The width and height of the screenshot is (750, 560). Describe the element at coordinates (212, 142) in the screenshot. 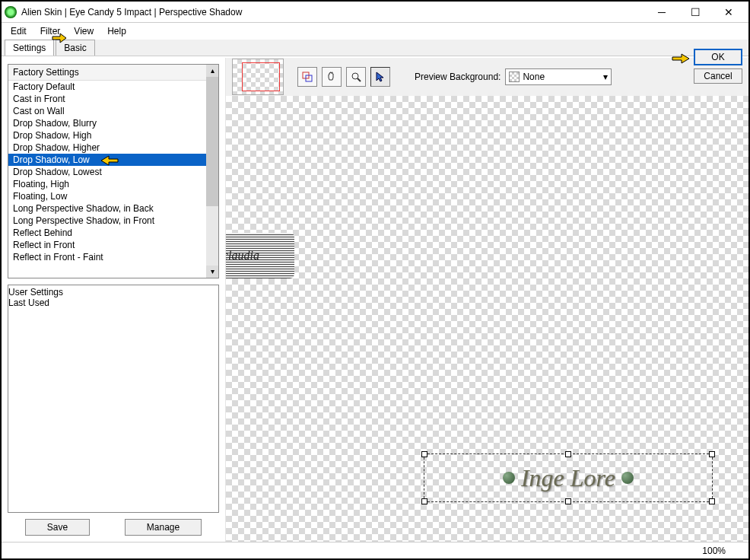

I see `scroll-thumb` at that location.